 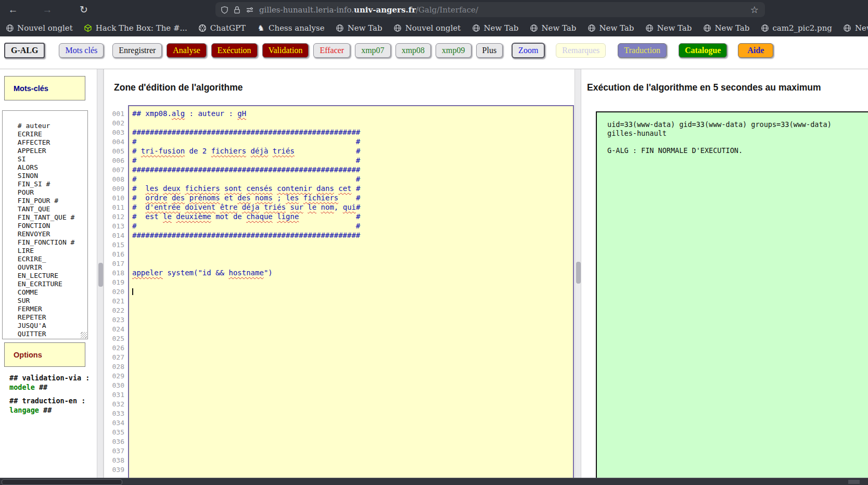 I want to click on forward-icon: →, so click(x=47, y=10).